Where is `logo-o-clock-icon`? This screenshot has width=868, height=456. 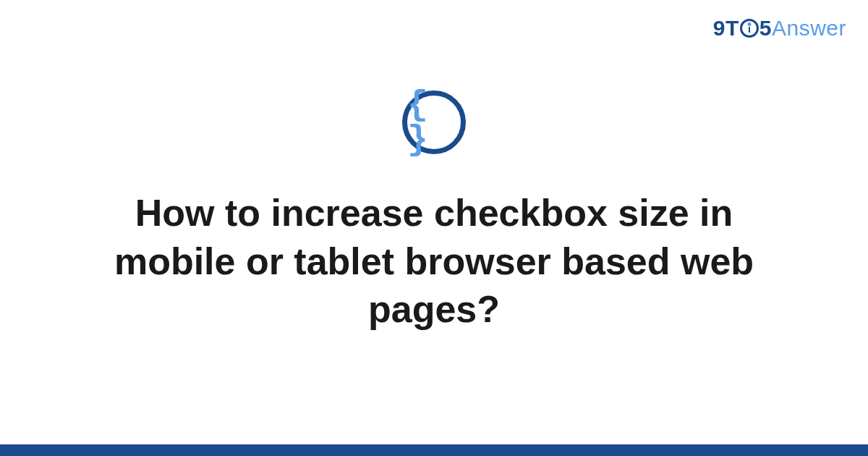 logo-o-clock-icon is located at coordinates (749, 28).